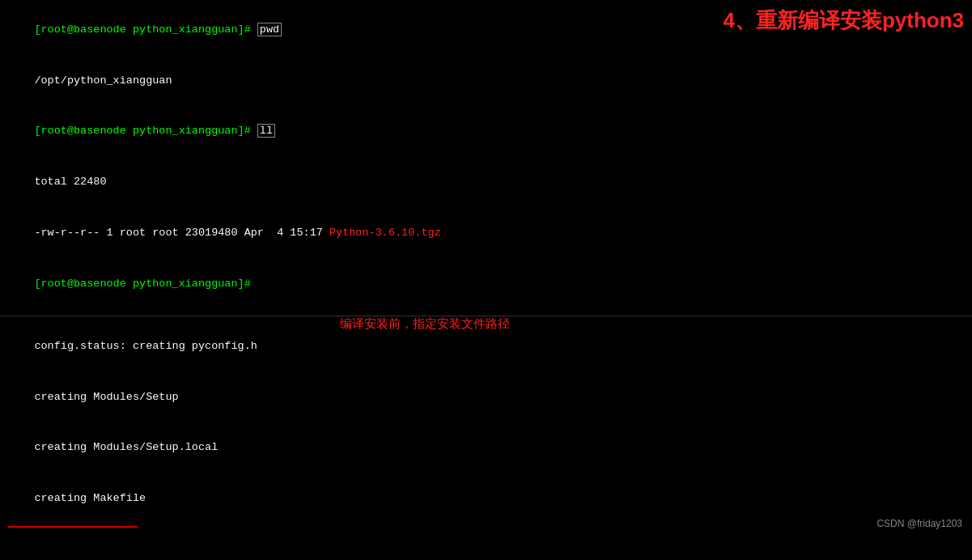  I want to click on annotation-configure-area: 编译安装前，指定安装文件路径, so click(425, 324).